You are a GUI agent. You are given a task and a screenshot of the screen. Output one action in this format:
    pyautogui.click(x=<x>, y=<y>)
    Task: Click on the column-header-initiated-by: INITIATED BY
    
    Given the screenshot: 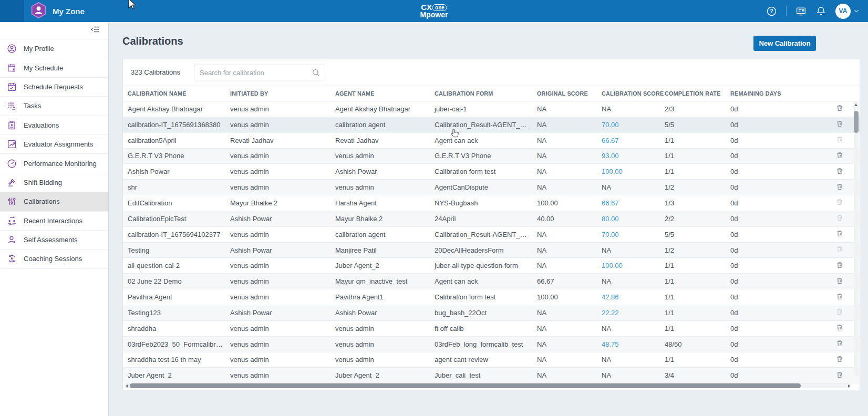 What is the action you would take?
    pyautogui.click(x=283, y=93)
    